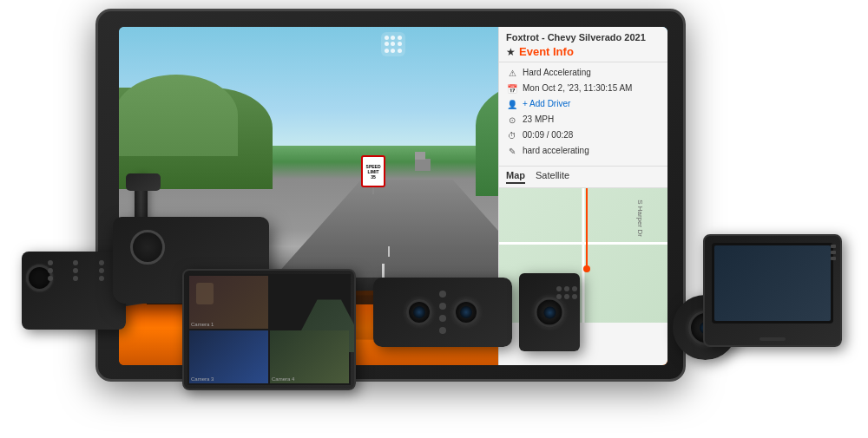 The height and width of the screenshot is (438, 868). I want to click on user-icon: 👤, so click(512, 104).